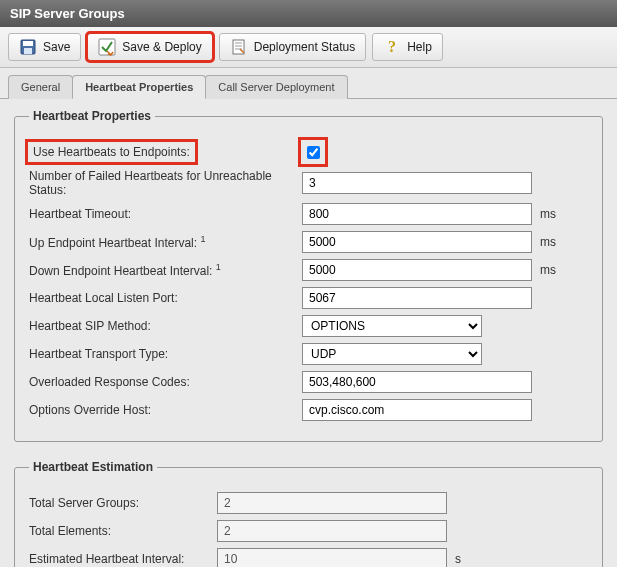 This screenshot has width=617, height=567. What do you see at coordinates (44, 47) in the screenshot?
I see `save-button: Save` at bounding box center [44, 47].